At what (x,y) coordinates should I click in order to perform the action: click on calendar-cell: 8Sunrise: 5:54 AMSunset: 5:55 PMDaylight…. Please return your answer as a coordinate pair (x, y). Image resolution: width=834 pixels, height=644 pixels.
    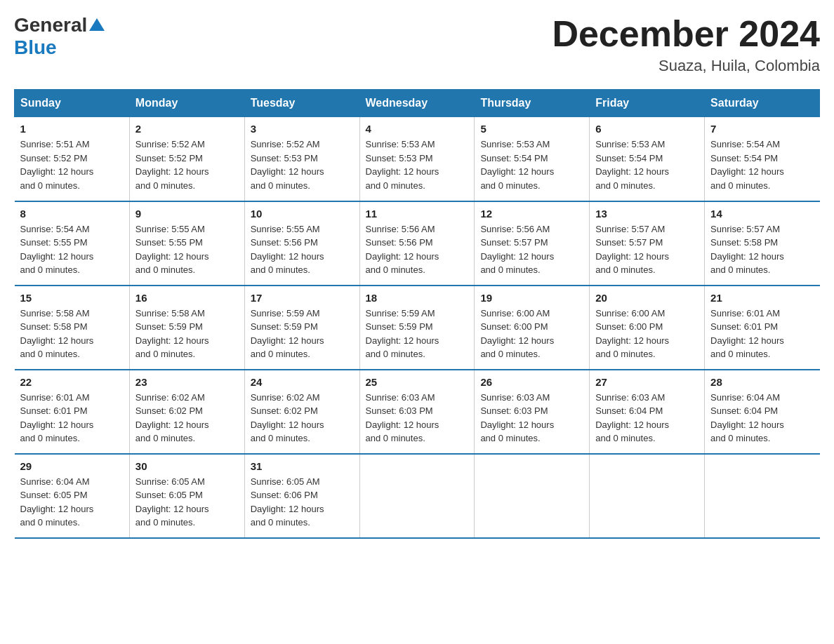
    Looking at the image, I should click on (72, 243).